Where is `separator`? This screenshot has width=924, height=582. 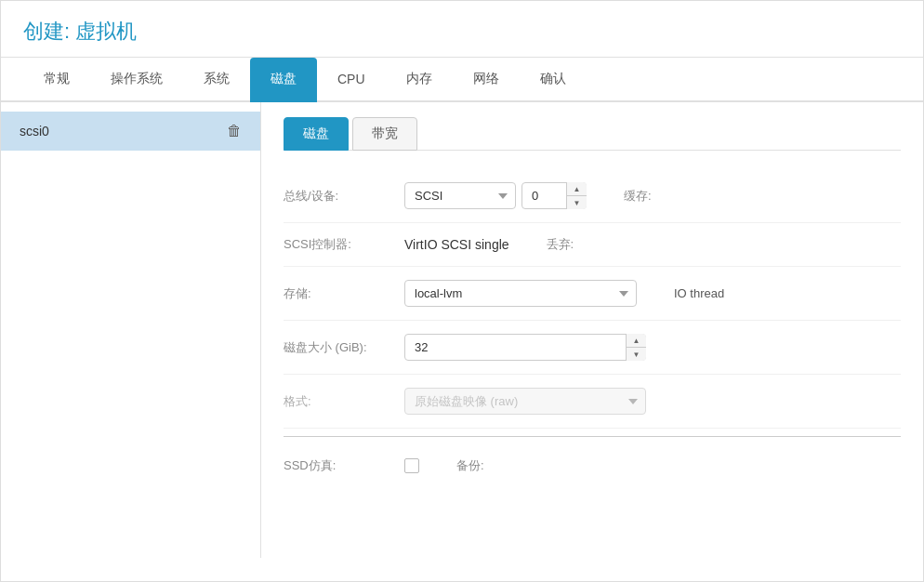
separator is located at coordinates (592, 437).